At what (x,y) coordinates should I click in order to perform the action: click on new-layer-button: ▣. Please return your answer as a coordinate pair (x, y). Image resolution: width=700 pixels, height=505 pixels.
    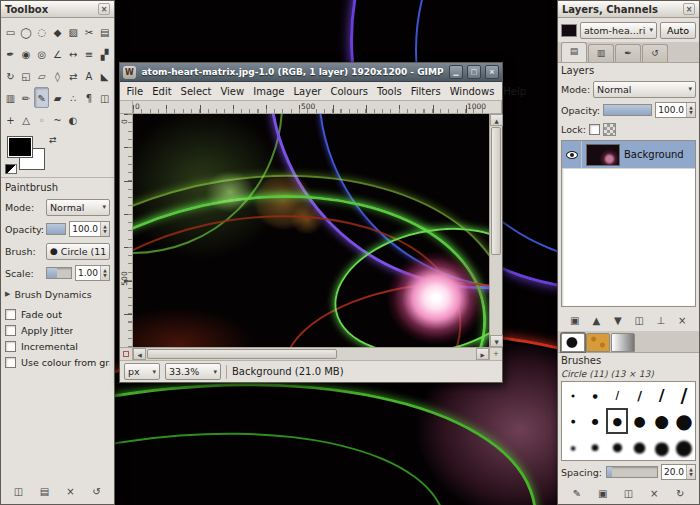
    Looking at the image, I should click on (575, 320).